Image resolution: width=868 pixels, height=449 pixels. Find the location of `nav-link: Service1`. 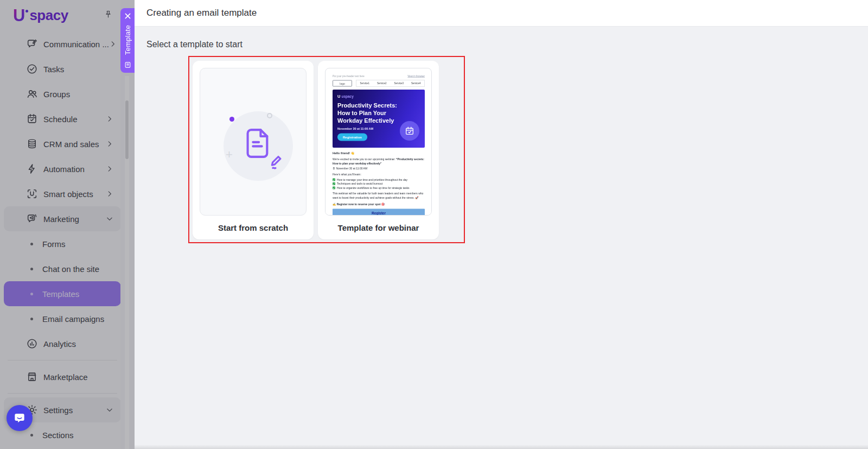

nav-link: Service1 is located at coordinates (365, 84).